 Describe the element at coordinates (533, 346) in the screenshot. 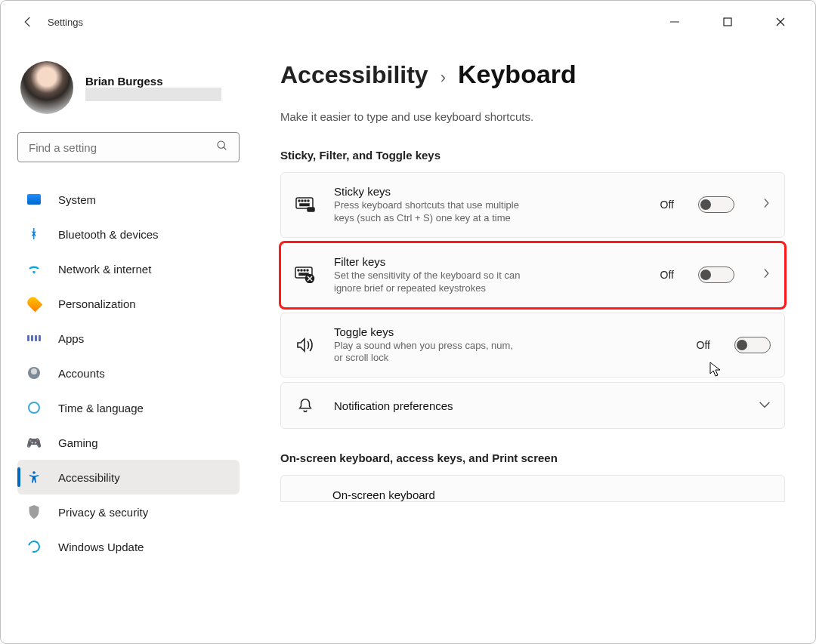

I see `toggle-keys-card: Toggle keys Play a sound when you press …` at that location.